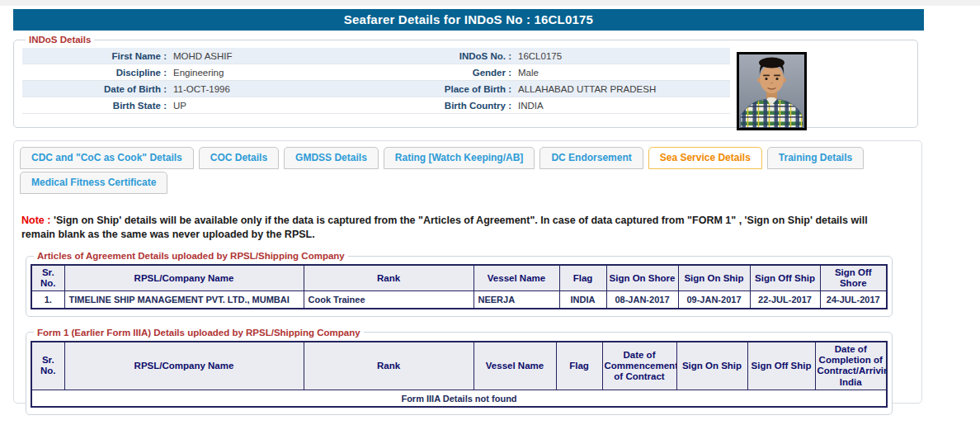  I want to click on column-header: Sign On Shore, so click(642, 278).